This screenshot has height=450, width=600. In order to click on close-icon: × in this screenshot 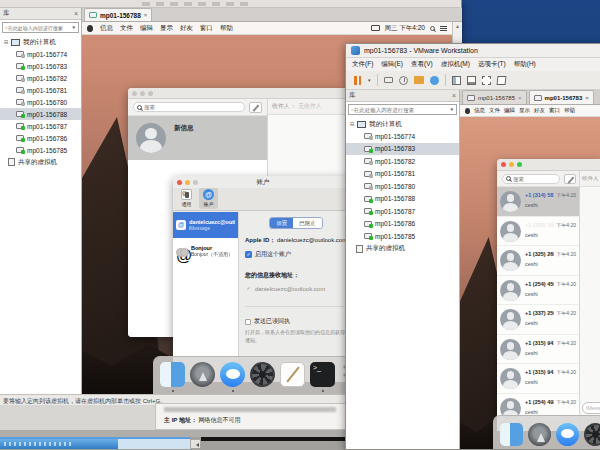, I will do `click(454, 96)`.